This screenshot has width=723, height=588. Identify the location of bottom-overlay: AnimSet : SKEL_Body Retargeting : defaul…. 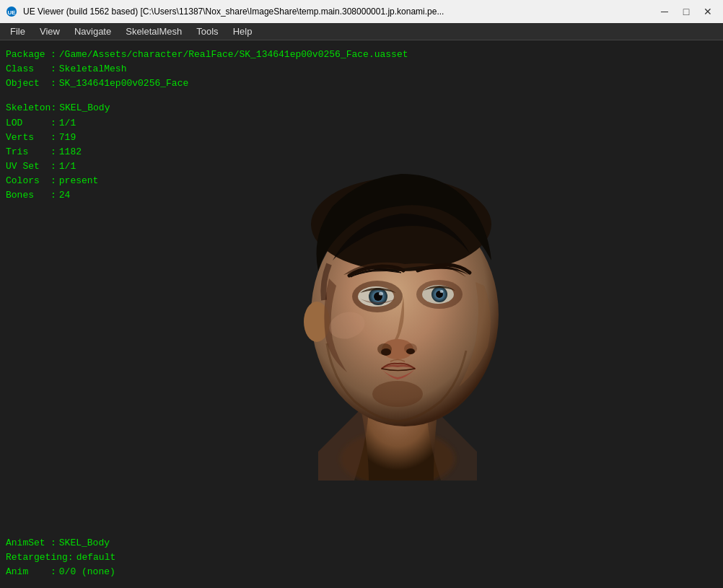
(61, 558).